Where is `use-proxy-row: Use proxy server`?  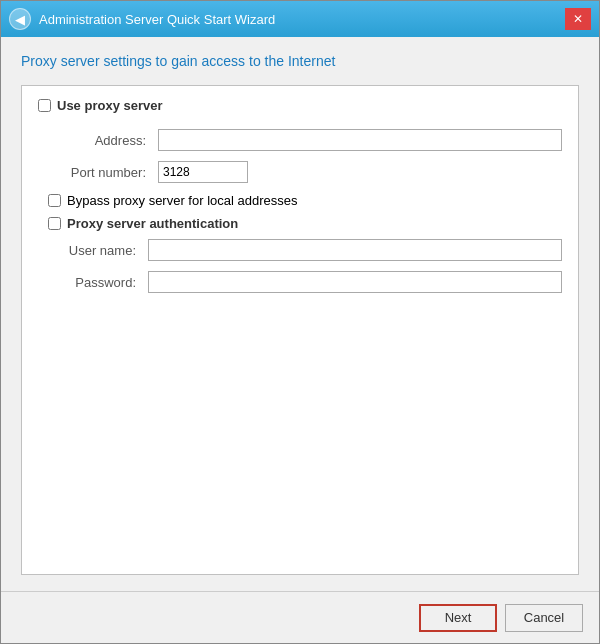 use-proxy-row: Use proxy server is located at coordinates (300, 106).